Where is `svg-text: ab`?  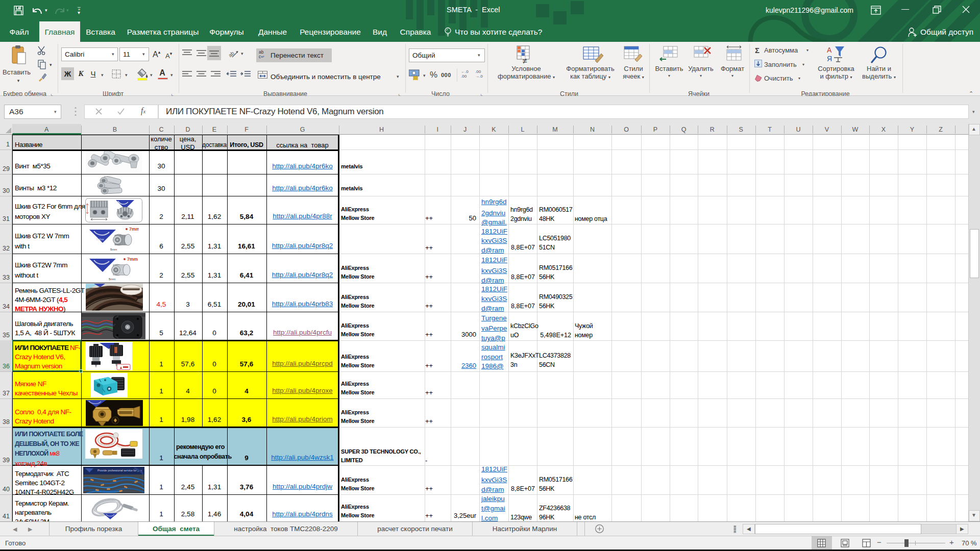 svg-text: ab is located at coordinates (232, 54).